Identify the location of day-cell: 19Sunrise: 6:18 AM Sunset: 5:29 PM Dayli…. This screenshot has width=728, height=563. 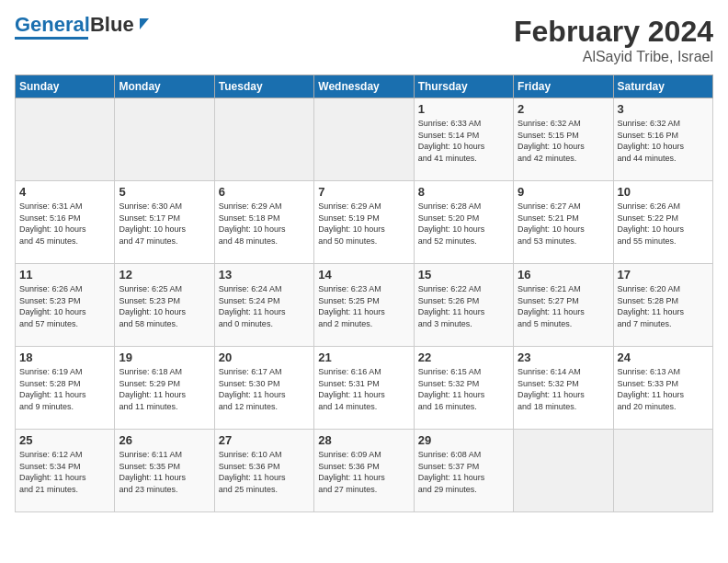
(165, 388).